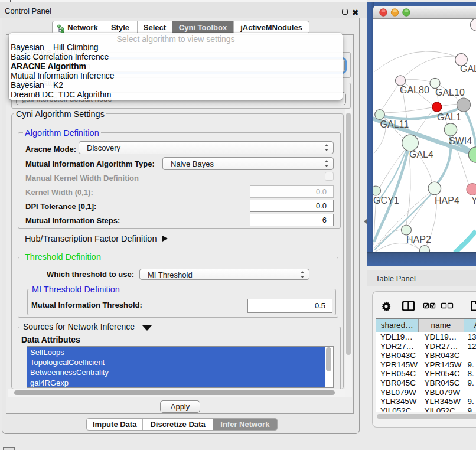 This screenshot has width=476, height=450. Describe the element at coordinates (449, 117) in the screenshot. I see `svg-text: GAL1` at that location.